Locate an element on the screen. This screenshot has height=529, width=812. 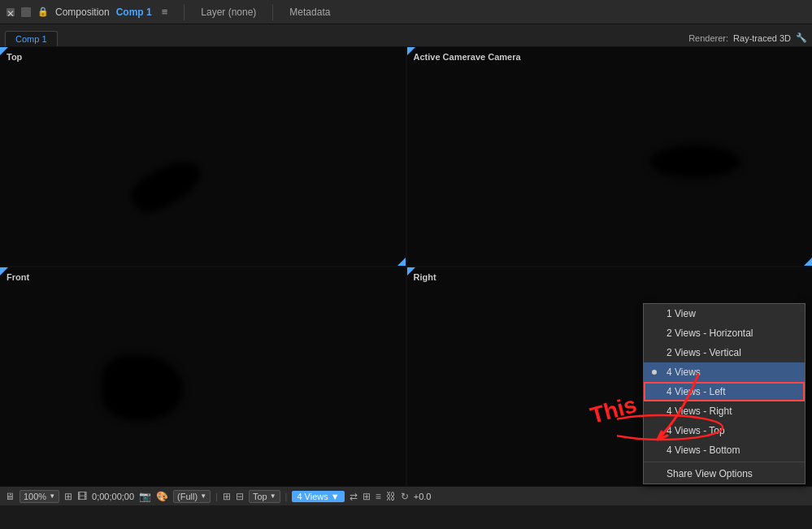
menu-label-1view: 1 View is located at coordinates (681, 314).